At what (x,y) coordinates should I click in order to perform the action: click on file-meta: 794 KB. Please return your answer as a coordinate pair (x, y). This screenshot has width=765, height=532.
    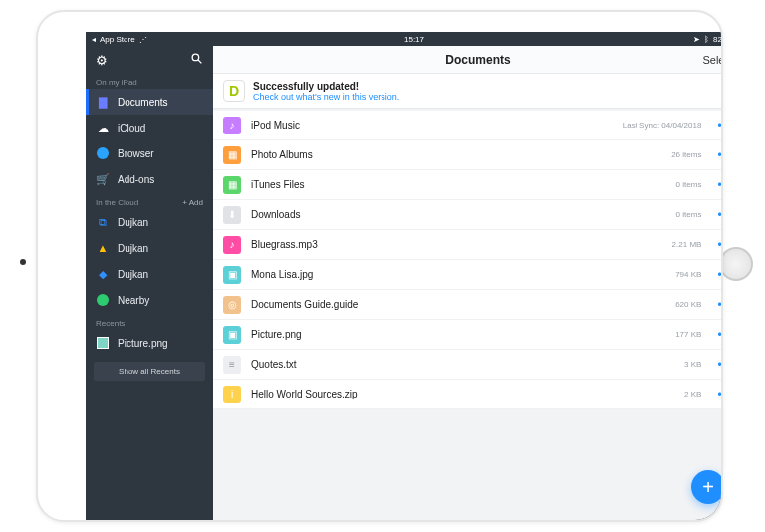
    Looking at the image, I should click on (688, 275).